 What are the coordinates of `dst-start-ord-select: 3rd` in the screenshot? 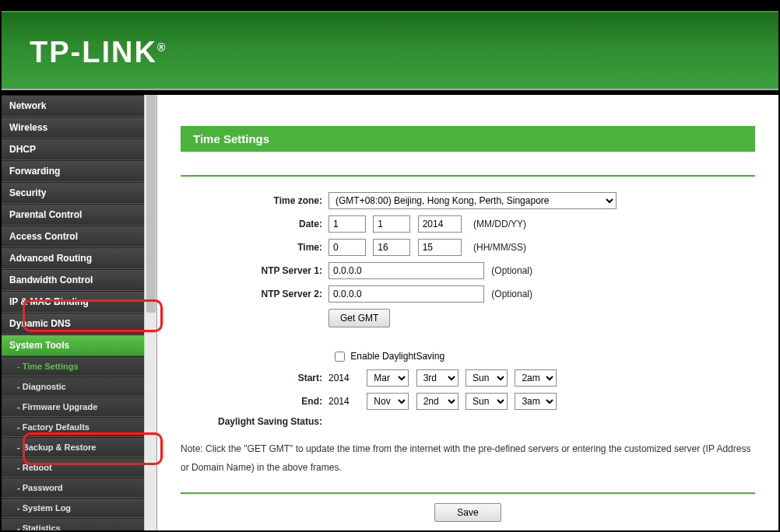 It's located at (437, 378).